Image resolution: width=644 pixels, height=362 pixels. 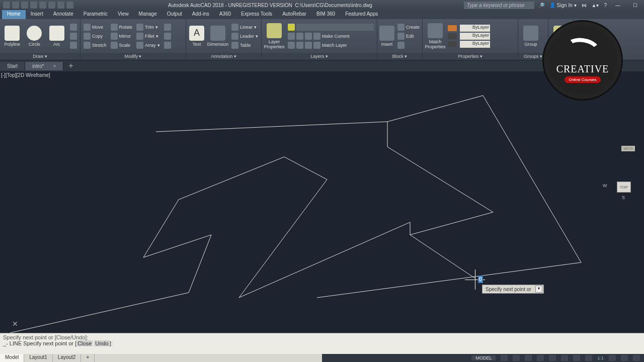 What do you see at coordinates (168, 36) in the screenshot?
I see `explode-icon` at bounding box center [168, 36].